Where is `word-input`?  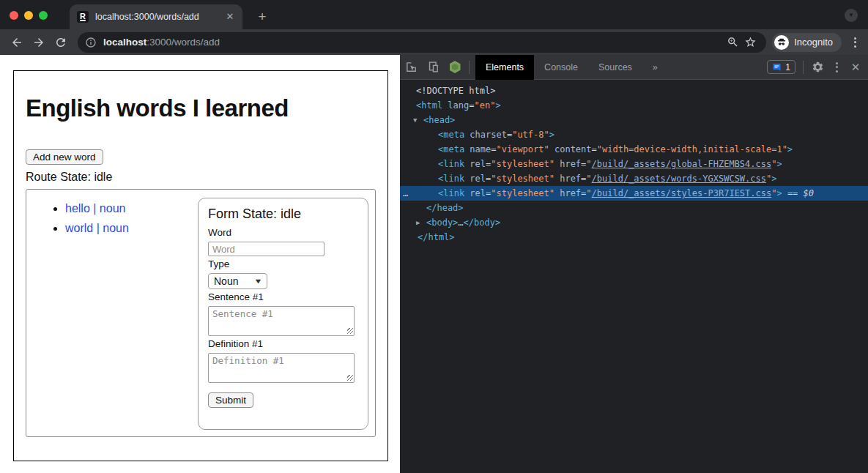
word-input is located at coordinates (267, 249).